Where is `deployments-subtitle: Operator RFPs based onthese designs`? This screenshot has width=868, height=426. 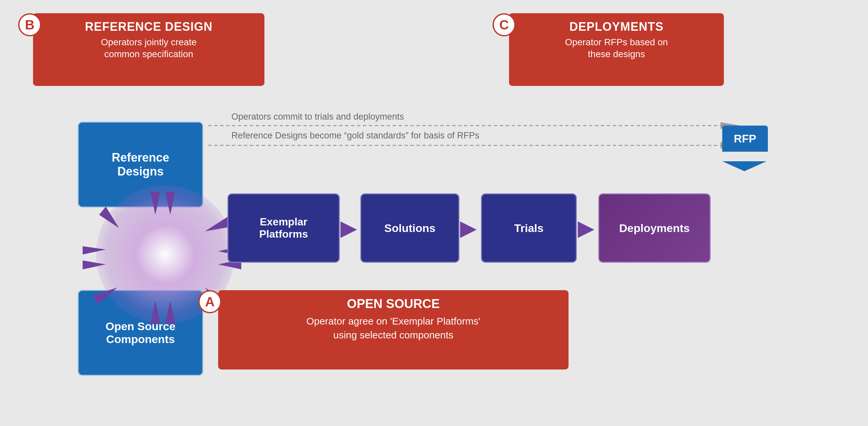
deployments-subtitle: Operator RFPs based onthese designs is located at coordinates (617, 49).